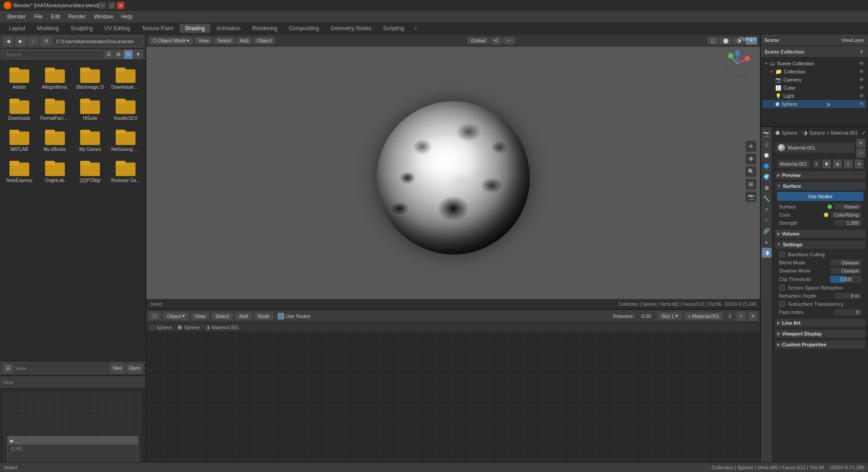  I want to click on tree-sphere: ⬟ Sphere ◑ 👁, so click(814, 104).